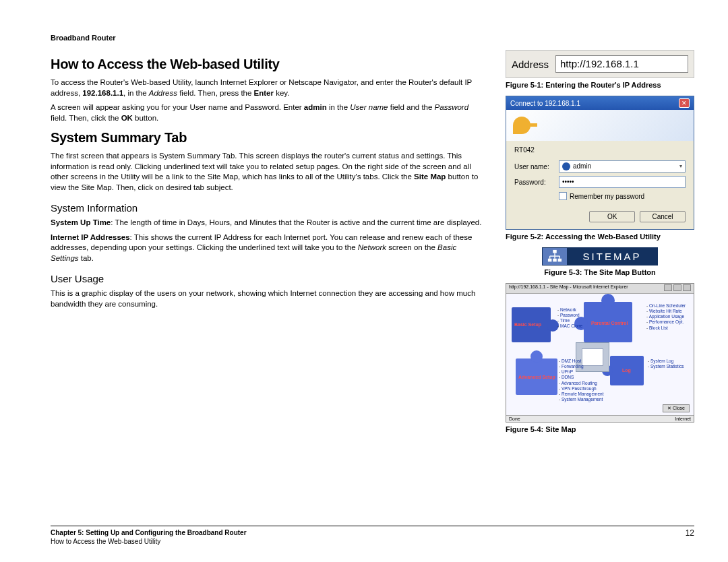  Describe the element at coordinates (666, 322) in the screenshot. I see `link-item: Performance Opt.` at that location.